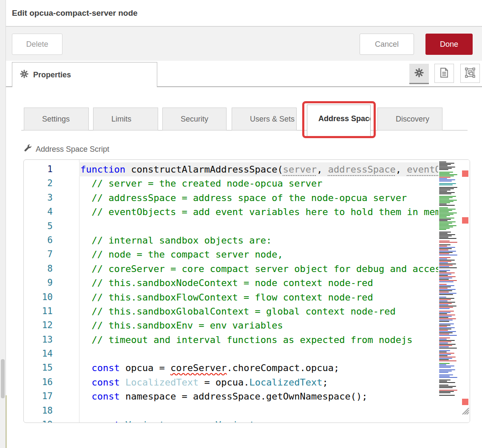 This screenshot has width=482, height=448. Describe the element at coordinates (72, 150) in the screenshot. I see `section-label-text: Address Space Script` at that location.